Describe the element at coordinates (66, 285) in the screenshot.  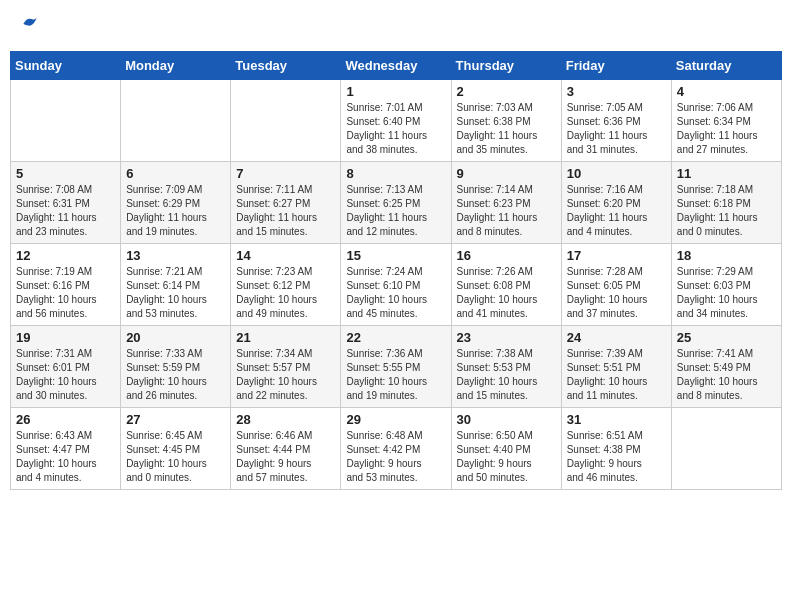
I see `calendar-cell: 12Sunrise: 7:19 AM Sunset: 6:16 PM Dayli…` at that location.